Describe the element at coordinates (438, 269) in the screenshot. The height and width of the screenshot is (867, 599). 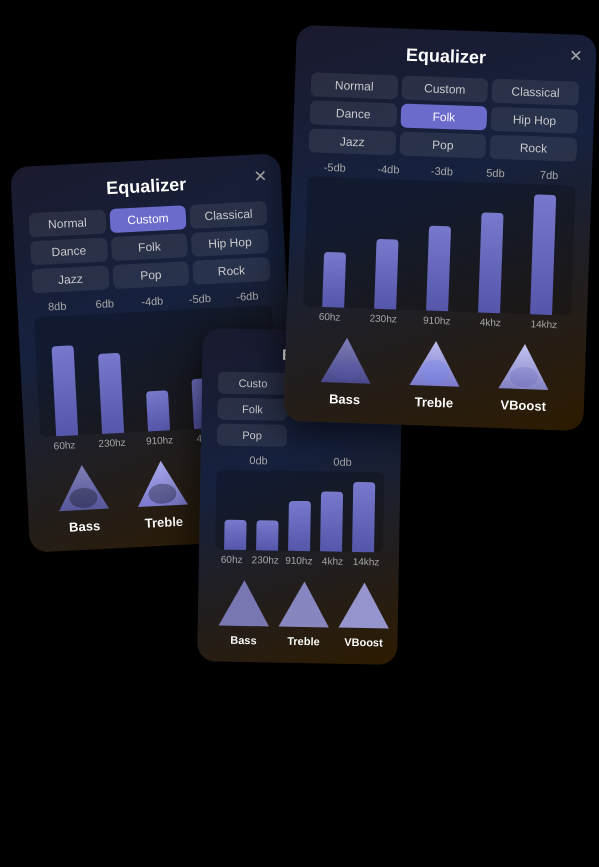
I see `bar3-910hz` at that location.